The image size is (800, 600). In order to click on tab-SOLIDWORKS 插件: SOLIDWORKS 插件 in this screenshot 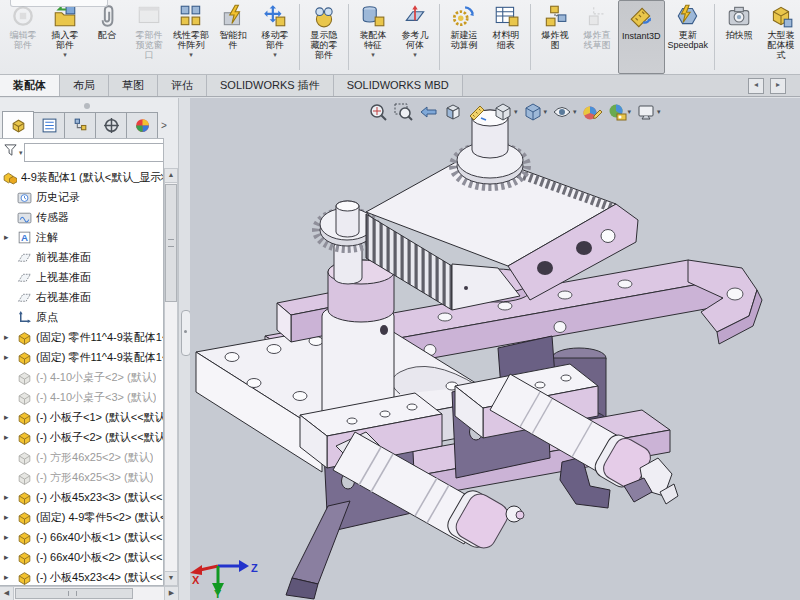, I will do `click(270, 86)`.